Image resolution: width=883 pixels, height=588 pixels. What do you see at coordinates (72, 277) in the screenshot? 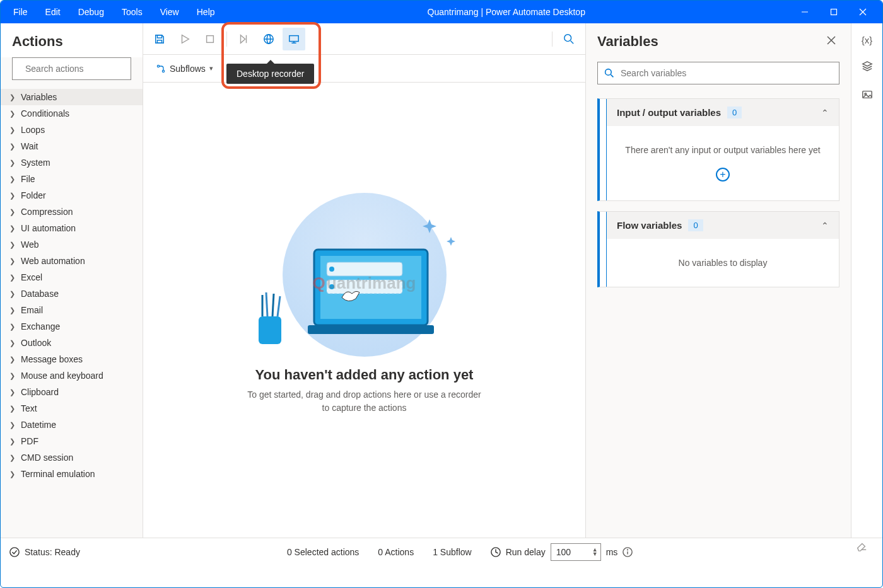
I see `action-category-excel: ❯Excel` at bounding box center [72, 277].